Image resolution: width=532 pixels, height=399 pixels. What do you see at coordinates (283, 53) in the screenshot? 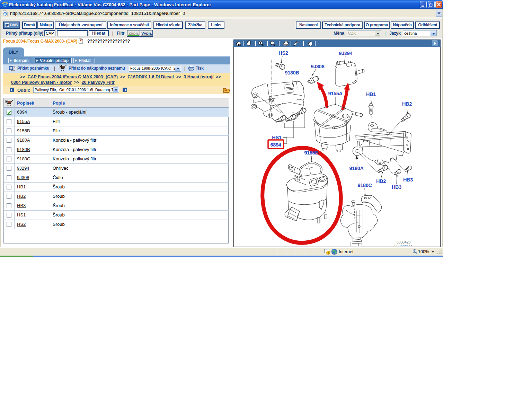
I see `svg-text: HS2` at bounding box center [283, 53].